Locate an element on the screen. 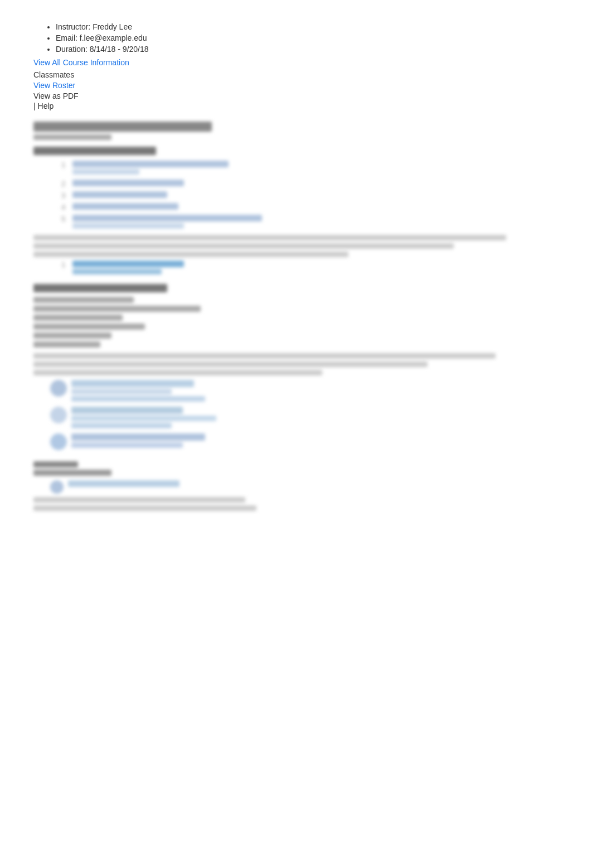  course-info-list: Instructor: Freddy Lee Email: f.lee@exam… is located at coordinates (307, 38).